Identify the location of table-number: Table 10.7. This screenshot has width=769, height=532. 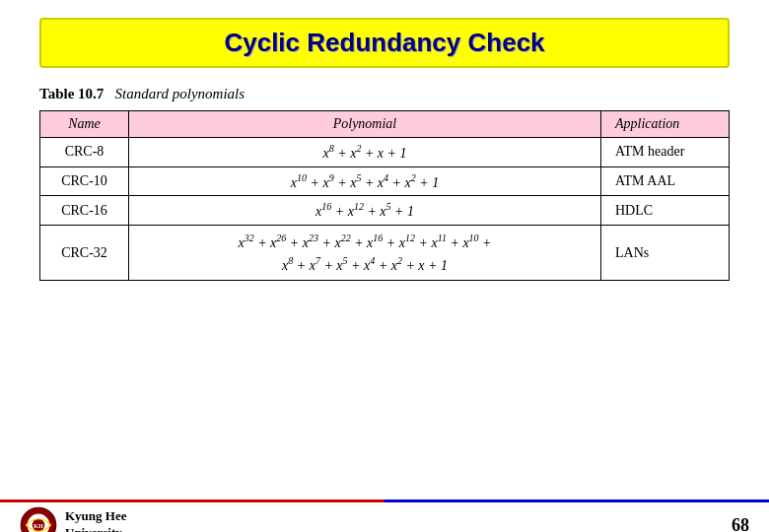
(71, 94).